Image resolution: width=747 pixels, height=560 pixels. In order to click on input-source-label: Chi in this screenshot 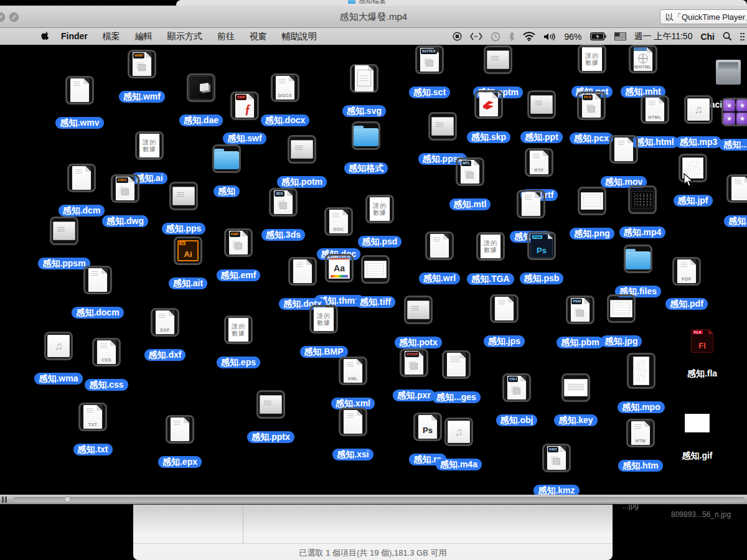, I will do `click(707, 37)`.